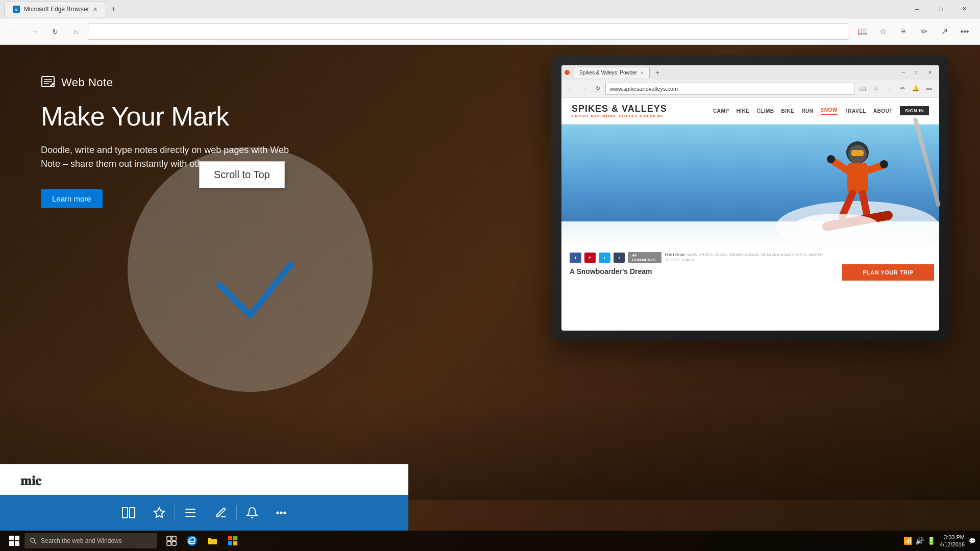 Image resolution: width=980 pixels, height=551 pixels. What do you see at coordinates (190, 513) in the screenshot?
I see `bottom-menu-tool` at bounding box center [190, 513].